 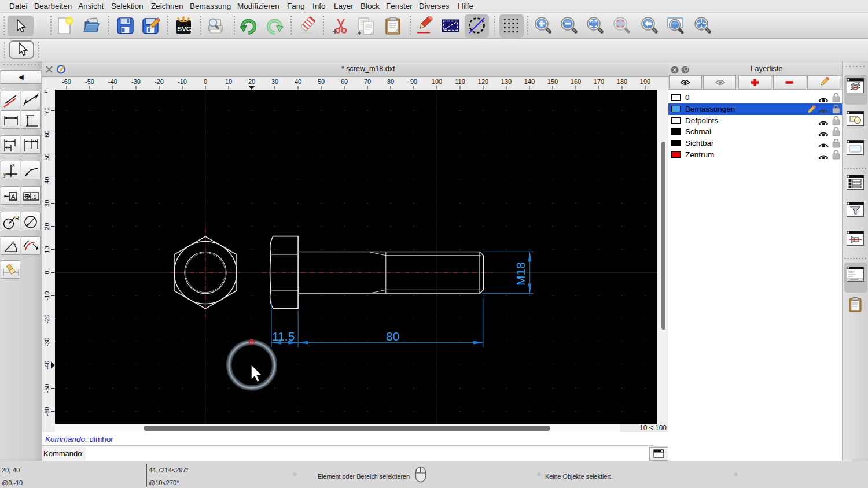 What do you see at coordinates (506, 82) in the screenshot?
I see `svg-text: 130` at bounding box center [506, 82].